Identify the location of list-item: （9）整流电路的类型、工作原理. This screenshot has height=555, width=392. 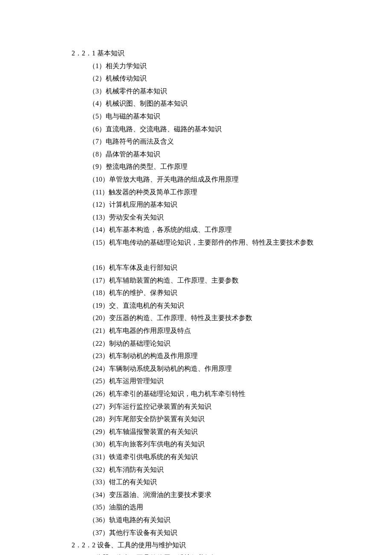
(219, 167).